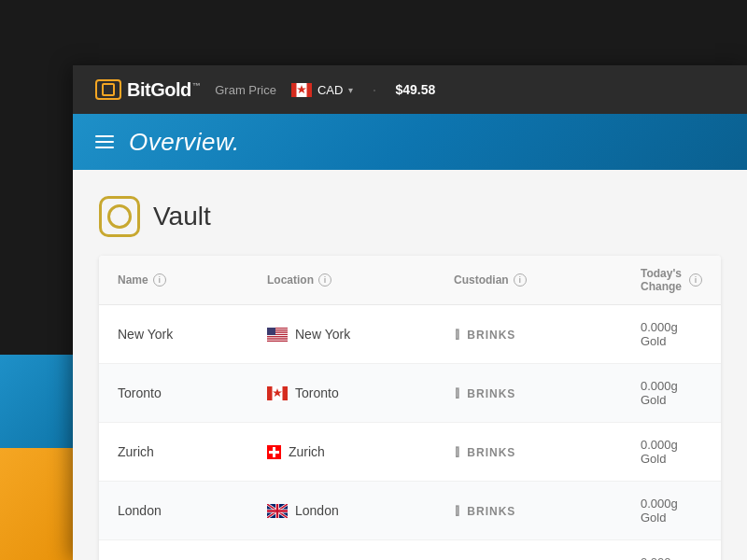 Image resolution: width=747 pixels, height=560 pixels. What do you see at coordinates (482, 280) in the screenshot?
I see `col-custodian-label: Custodian` at bounding box center [482, 280].